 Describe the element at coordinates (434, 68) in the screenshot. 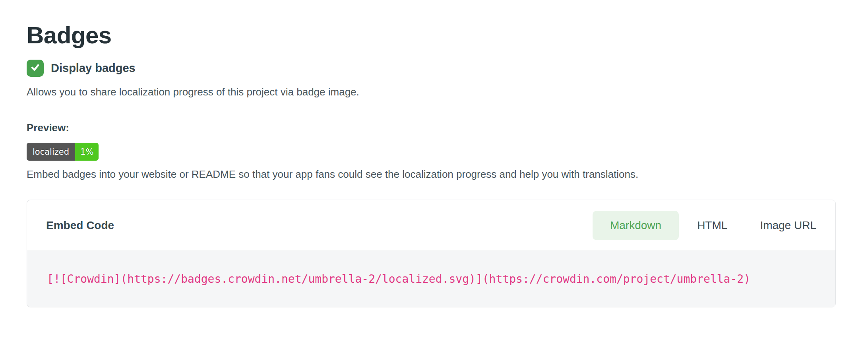

I see `display-badges-row: Display badges` at that location.